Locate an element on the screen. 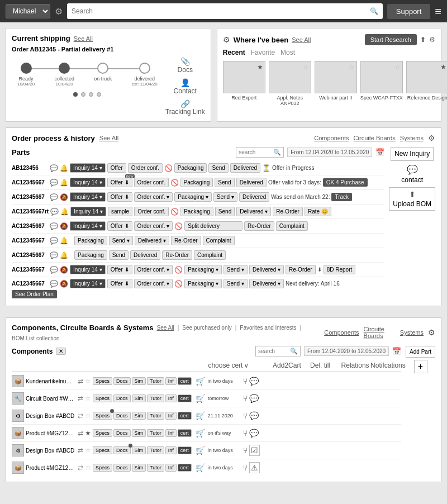 The height and width of the screenshot is (504, 447). row6-send-btn: Send ▾ is located at coordinates (121, 240).